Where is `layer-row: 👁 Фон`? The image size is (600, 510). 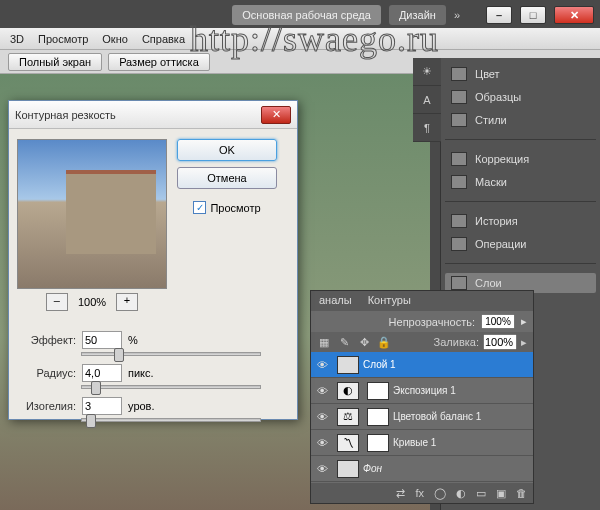
layer-row: 👁 Фон is located at coordinates (422, 469).